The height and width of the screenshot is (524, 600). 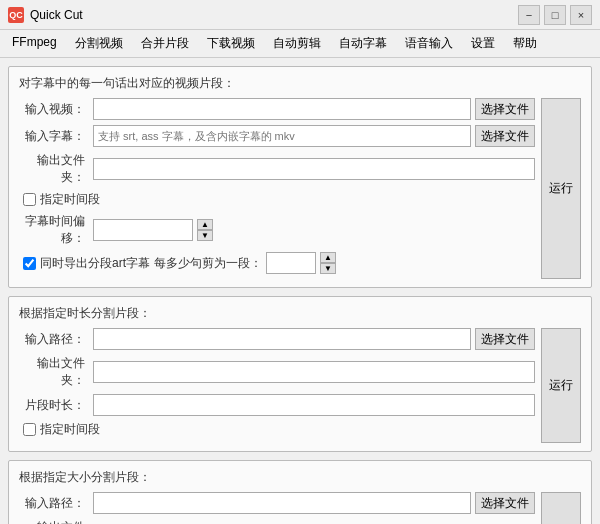 I want to click on specify-time-row2: 指定时间段, so click(x=277, y=430).